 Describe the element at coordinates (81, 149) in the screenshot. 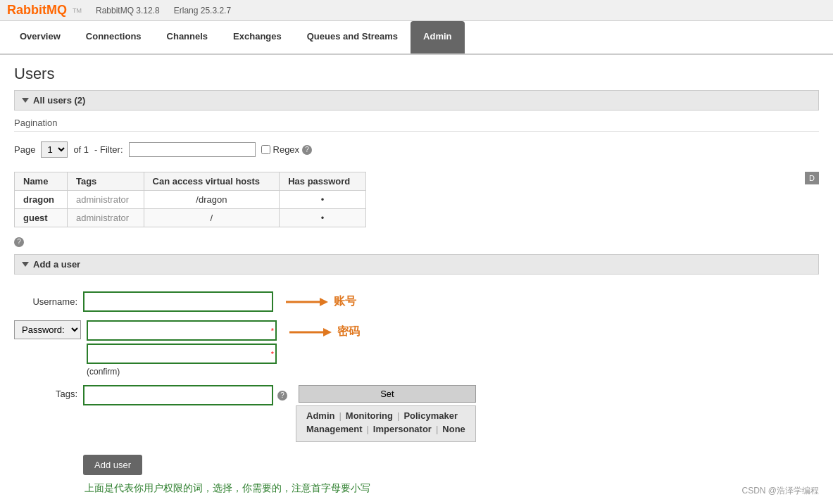

I see `of-text: of 1` at that location.